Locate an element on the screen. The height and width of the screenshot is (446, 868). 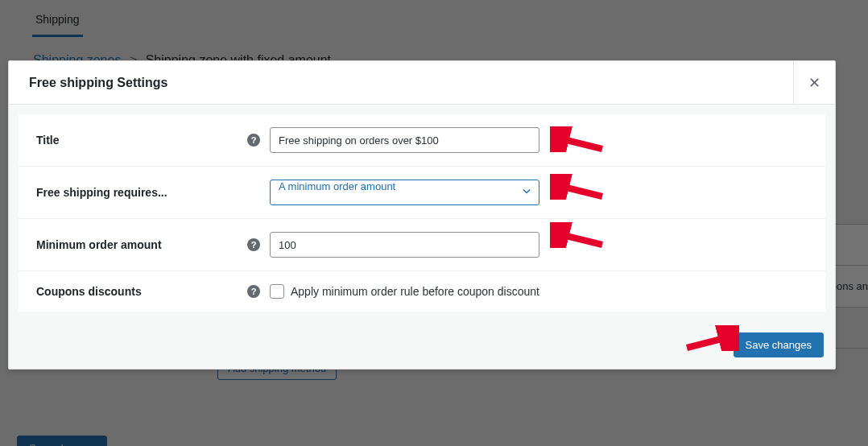
modal-title: Free shipping Settings is located at coordinates (98, 83).